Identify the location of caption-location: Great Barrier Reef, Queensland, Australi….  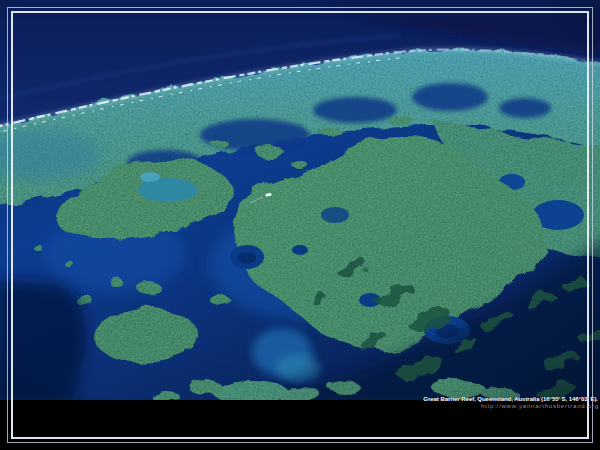
(510, 400).